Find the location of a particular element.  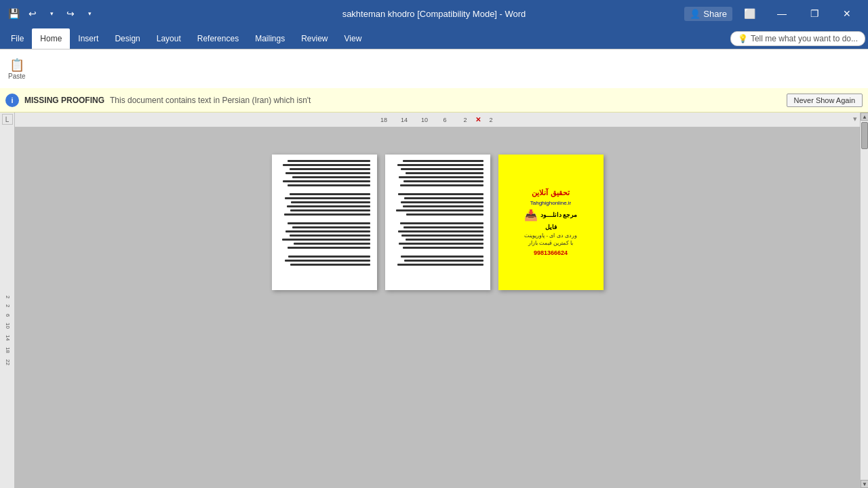

scroll-up-button: ▲ is located at coordinates (864, 117).